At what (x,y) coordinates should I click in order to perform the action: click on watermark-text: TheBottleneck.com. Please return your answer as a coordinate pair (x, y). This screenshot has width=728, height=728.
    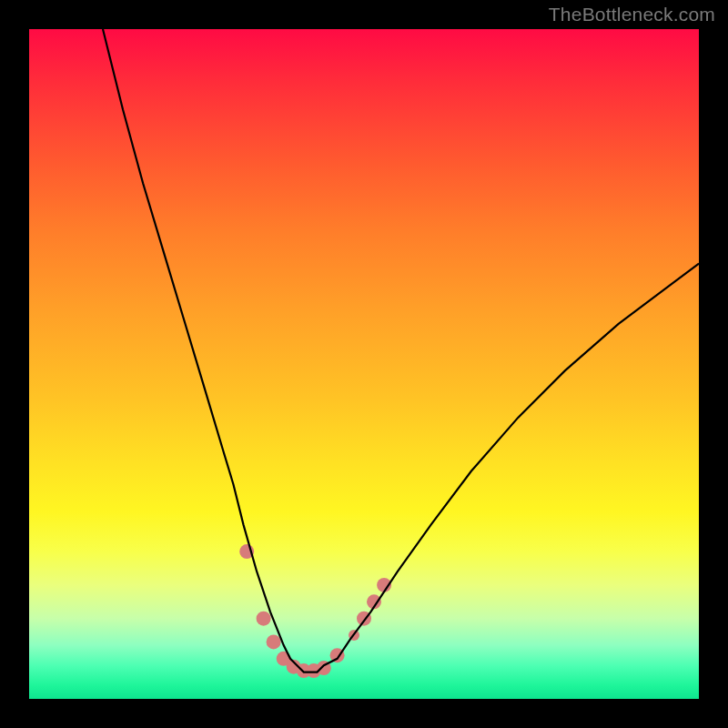
    Looking at the image, I should click on (632, 15).